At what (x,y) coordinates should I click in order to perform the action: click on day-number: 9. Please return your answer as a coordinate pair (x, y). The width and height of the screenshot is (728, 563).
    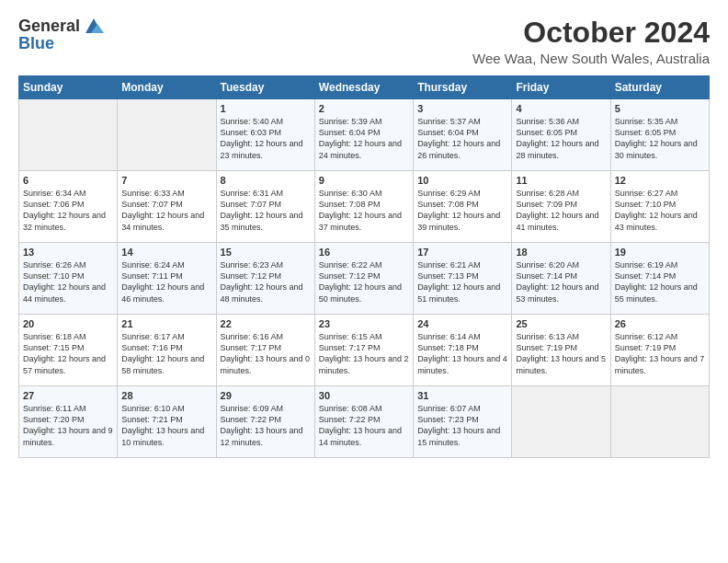
    Looking at the image, I should click on (364, 180).